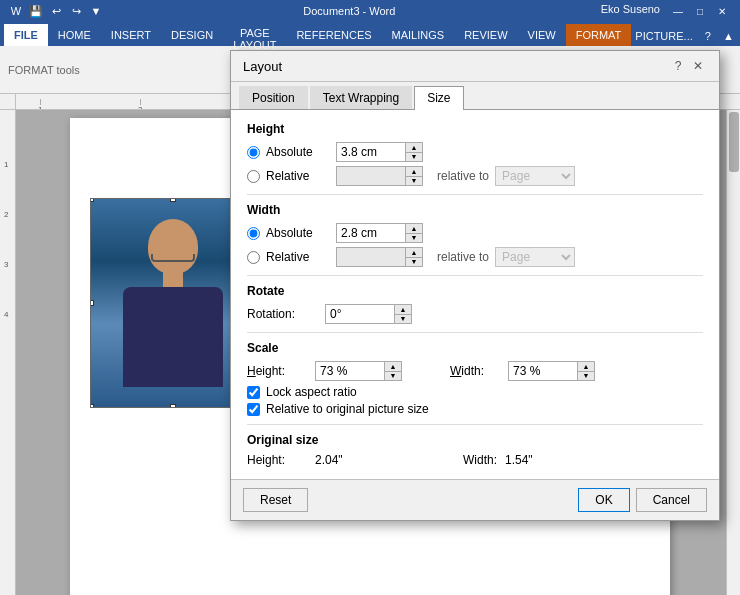 The width and height of the screenshot is (740, 595). I want to click on scale-height-input, so click(350, 371).